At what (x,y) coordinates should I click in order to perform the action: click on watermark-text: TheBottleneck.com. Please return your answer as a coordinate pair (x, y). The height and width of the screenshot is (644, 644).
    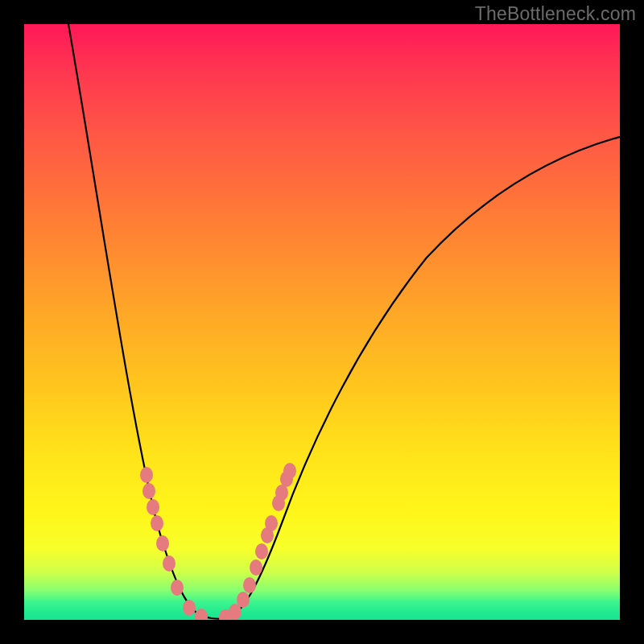
    Looking at the image, I should click on (555, 14).